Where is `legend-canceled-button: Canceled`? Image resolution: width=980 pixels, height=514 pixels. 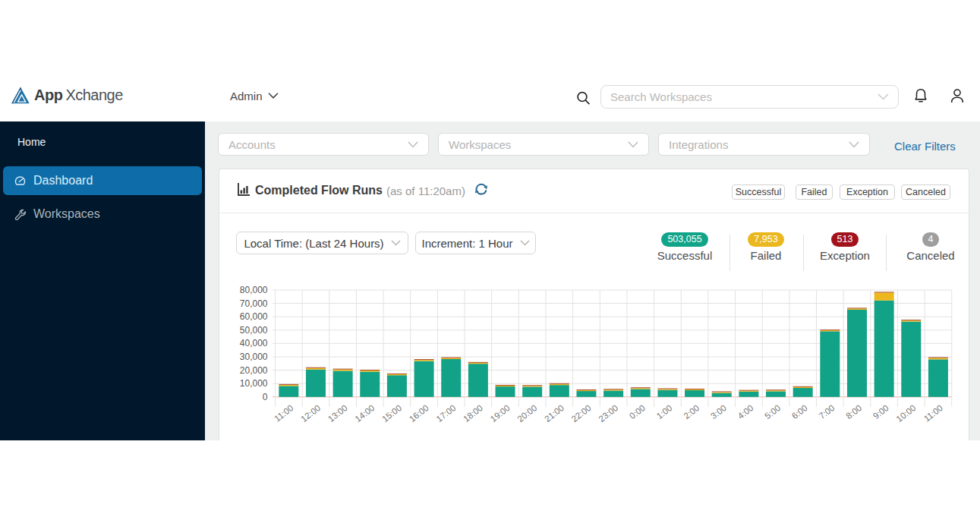 legend-canceled-button: Canceled is located at coordinates (926, 192).